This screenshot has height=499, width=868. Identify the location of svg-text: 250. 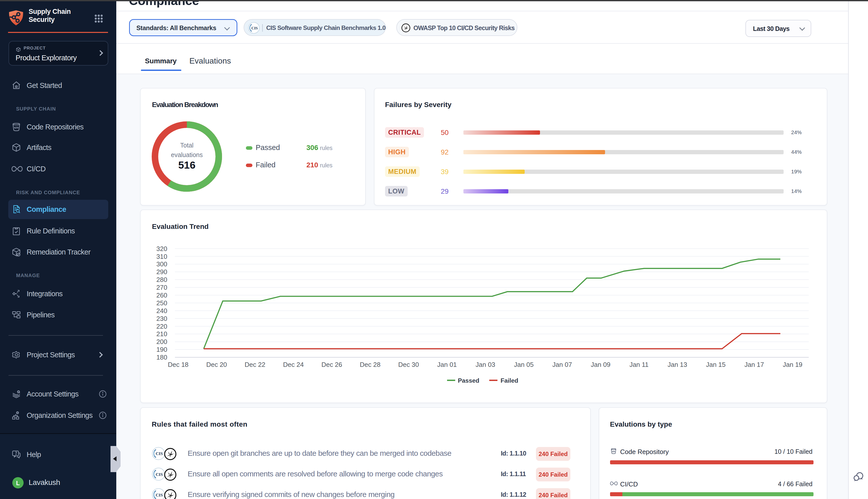
(162, 303).